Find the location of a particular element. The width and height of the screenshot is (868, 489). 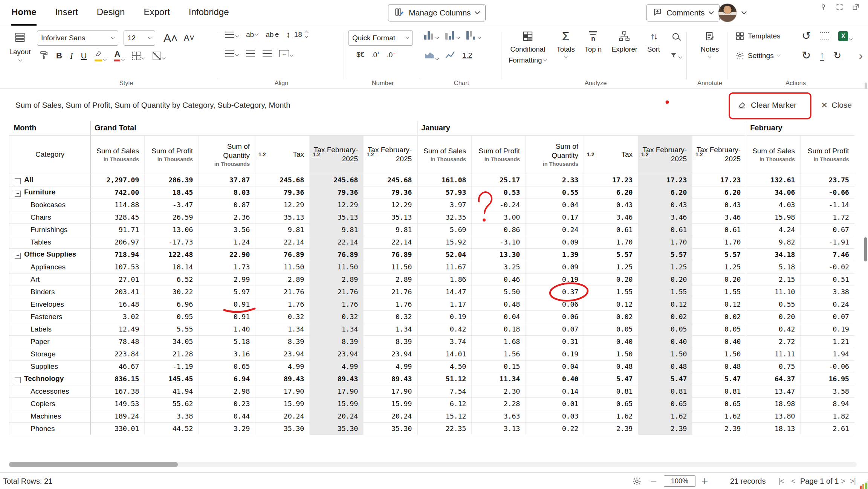

horizontal-scrollbar-thumb is located at coordinates (93, 465).